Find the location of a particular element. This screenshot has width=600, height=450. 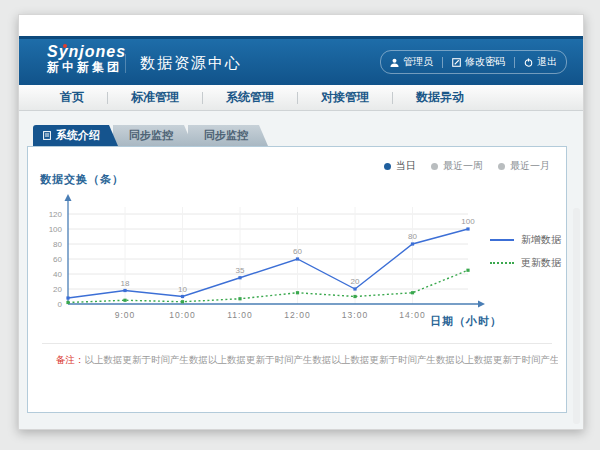

svg-text: 10 is located at coordinates (182, 290).